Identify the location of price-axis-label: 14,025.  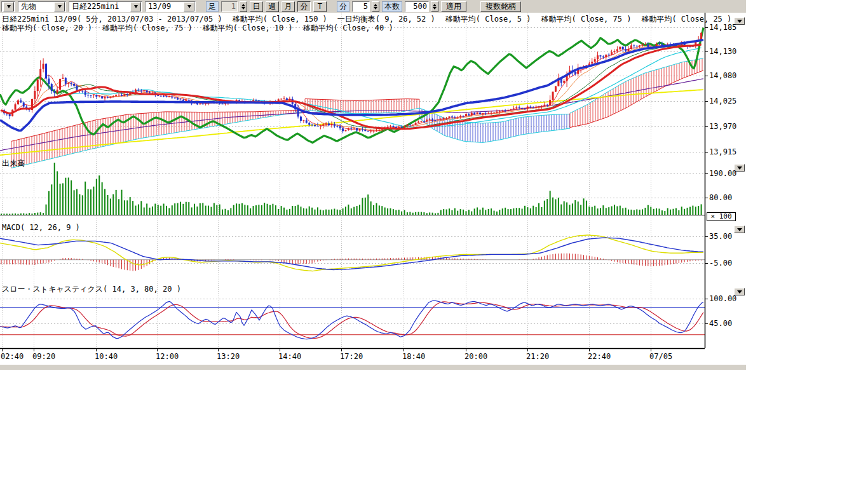
(723, 101).